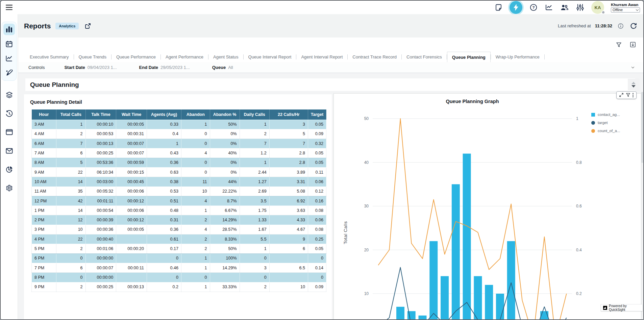  What do you see at coordinates (9, 73) in the screenshot?
I see `sidebar-item-design` at bounding box center [9, 73].